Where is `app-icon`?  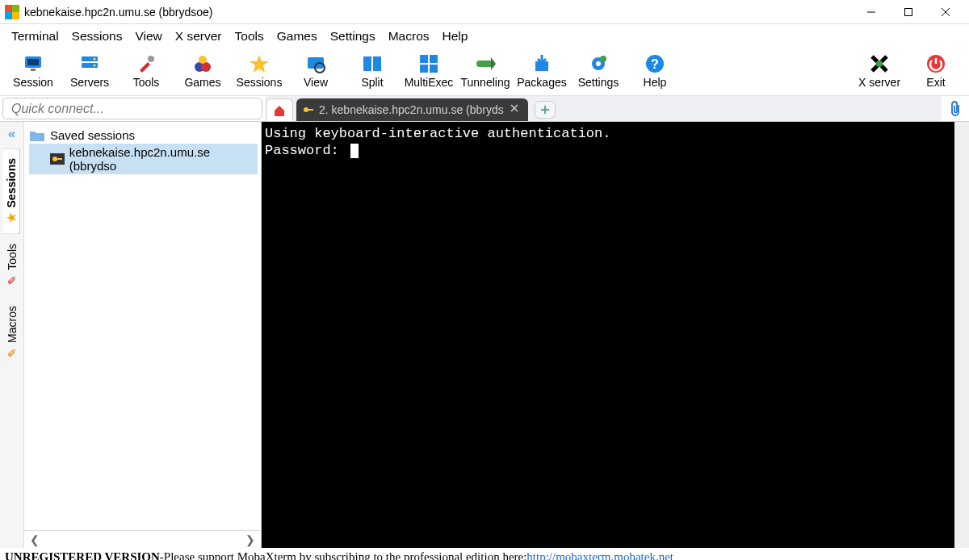
app-icon is located at coordinates (12, 12).